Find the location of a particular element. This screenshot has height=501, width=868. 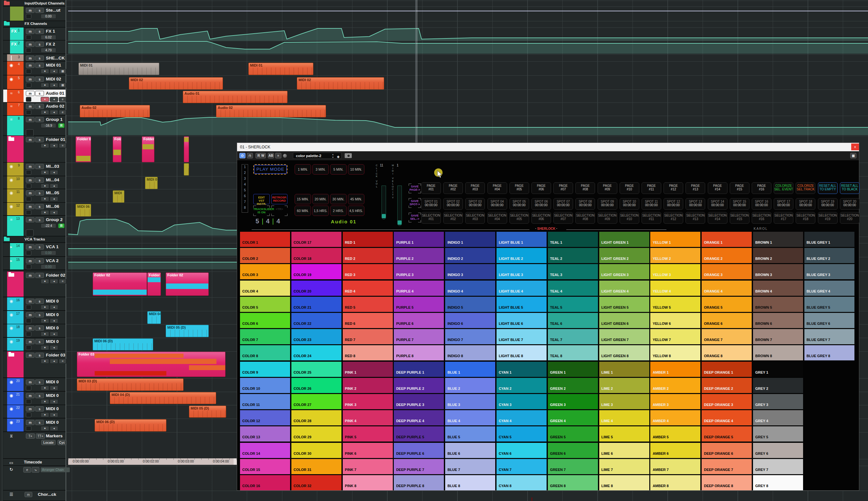

palette-cell: AMBER 2 is located at coordinates (675, 385).